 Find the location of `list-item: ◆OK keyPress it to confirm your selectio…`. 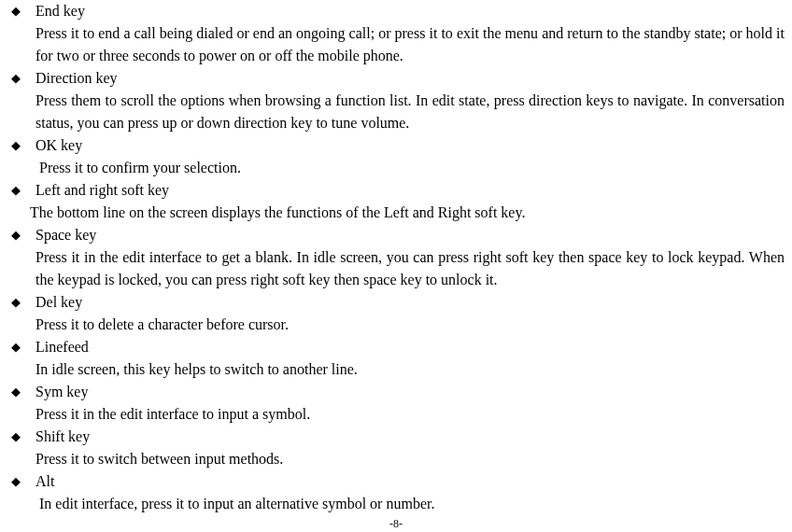

list-item: ◆OK keyPress it to confirm your selectio… is located at coordinates (396, 157).